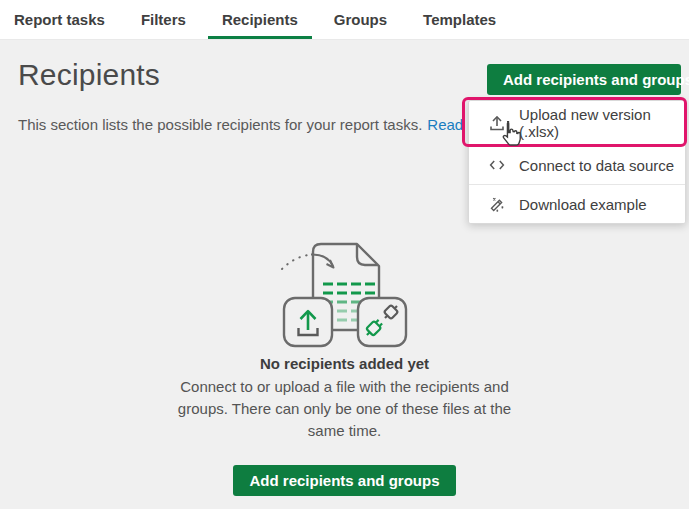 This screenshot has width=689, height=509. Describe the element at coordinates (602, 123) in the screenshot. I see `menu-item-label: Upload new version (.xlsx)` at that location.